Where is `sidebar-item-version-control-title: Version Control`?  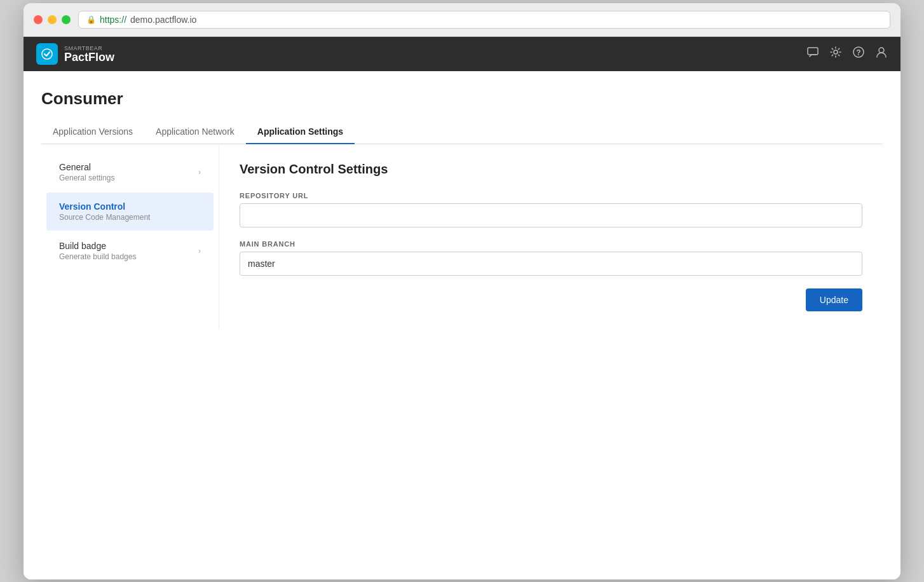
sidebar-item-version-control-title: Version Control is located at coordinates (104, 206).